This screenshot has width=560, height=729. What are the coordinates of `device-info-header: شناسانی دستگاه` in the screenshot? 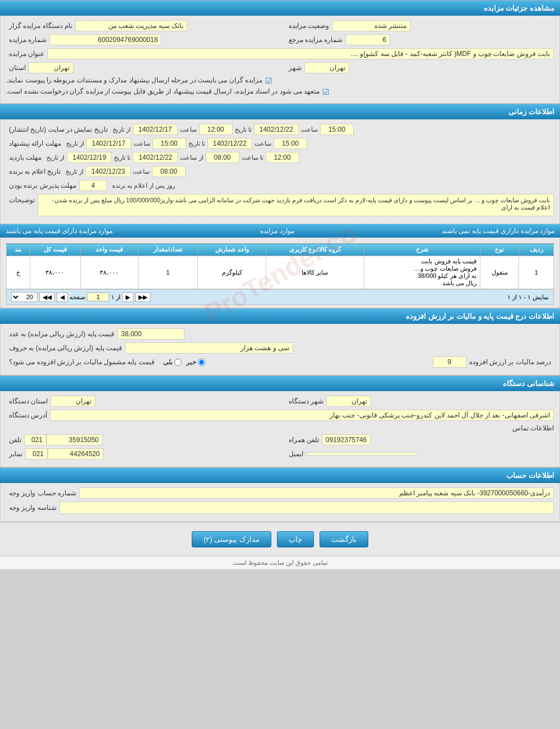 It's located at (280, 383).